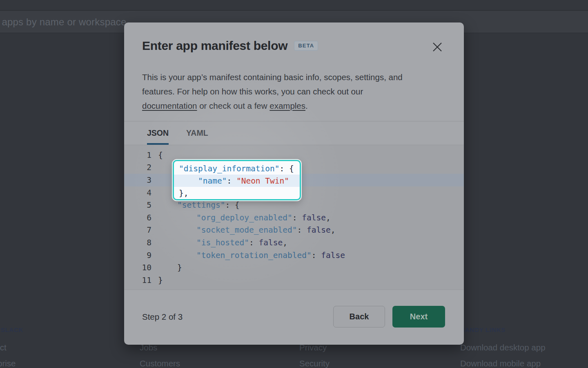 This screenshot has height=368, width=588. I want to click on description-text: This is your app’s manifest containing b…, so click(272, 77).